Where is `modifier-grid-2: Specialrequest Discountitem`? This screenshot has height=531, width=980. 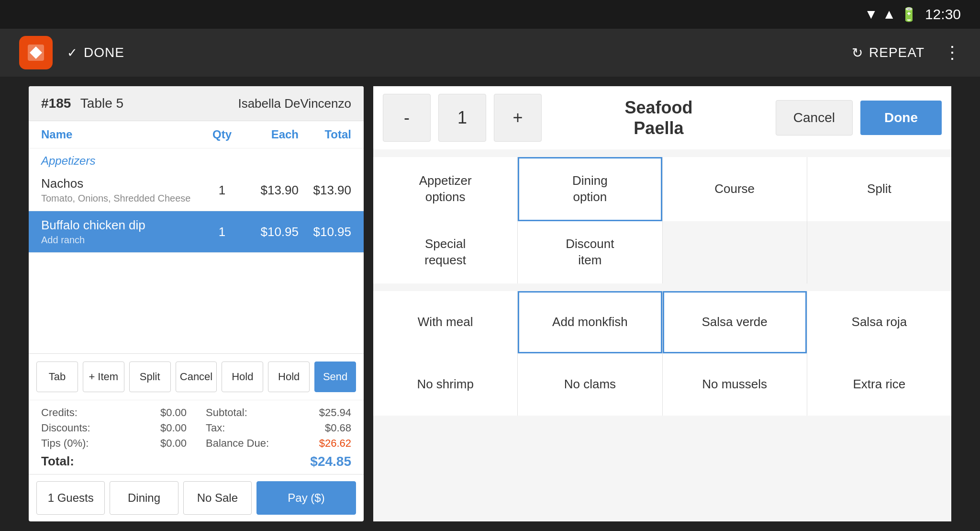
modifier-grid-2: Specialrequest Discountitem is located at coordinates (662, 252).